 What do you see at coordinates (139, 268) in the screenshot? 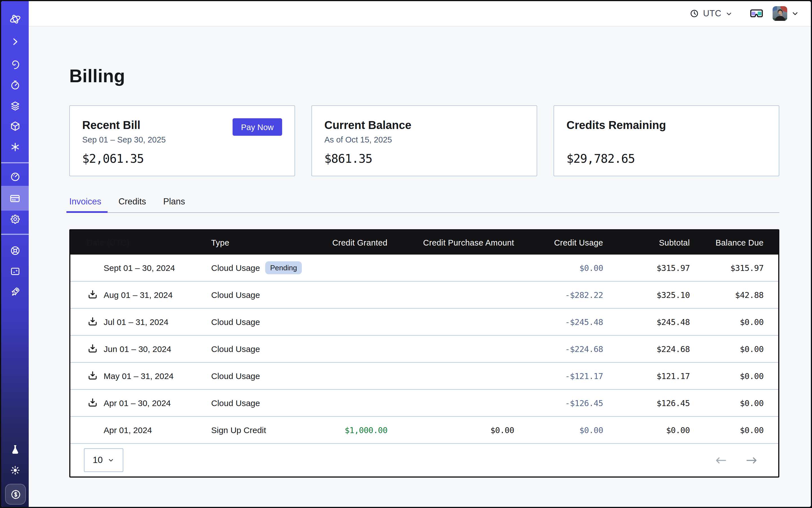
I see `invoice-date-label: Sept 01 – 30, 2024` at bounding box center [139, 268].